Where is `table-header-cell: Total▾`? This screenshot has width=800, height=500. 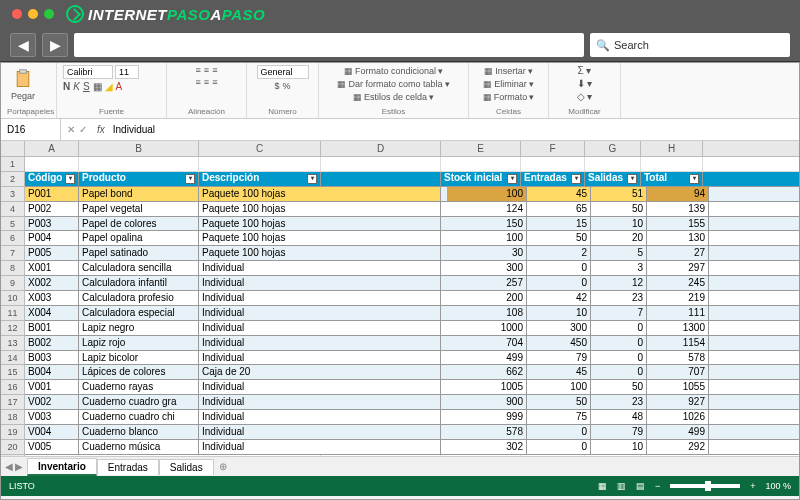 table-header-cell: Total▾ is located at coordinates (672, 179).